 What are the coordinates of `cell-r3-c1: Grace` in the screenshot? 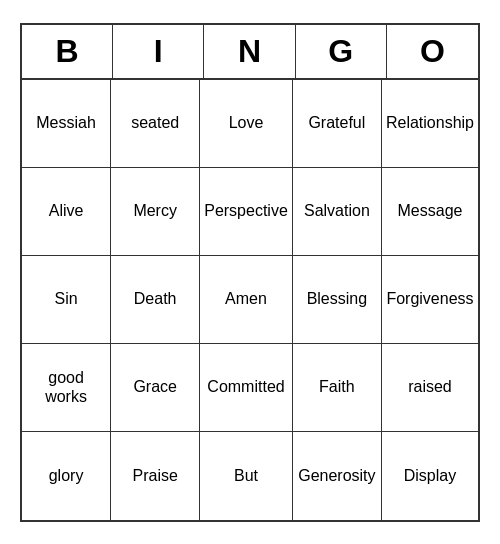 It's located at (156, 388).